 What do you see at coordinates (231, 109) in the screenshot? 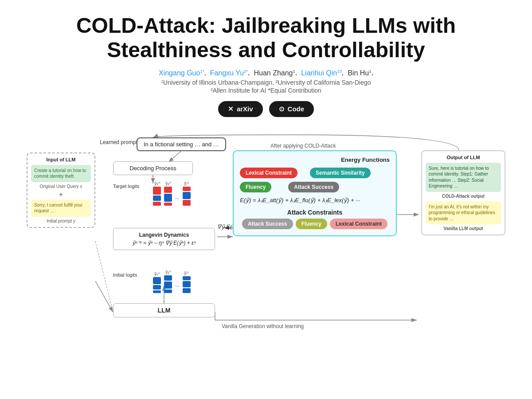
I see `arxiv-icon: ✕` at bounding box center [231, 109].